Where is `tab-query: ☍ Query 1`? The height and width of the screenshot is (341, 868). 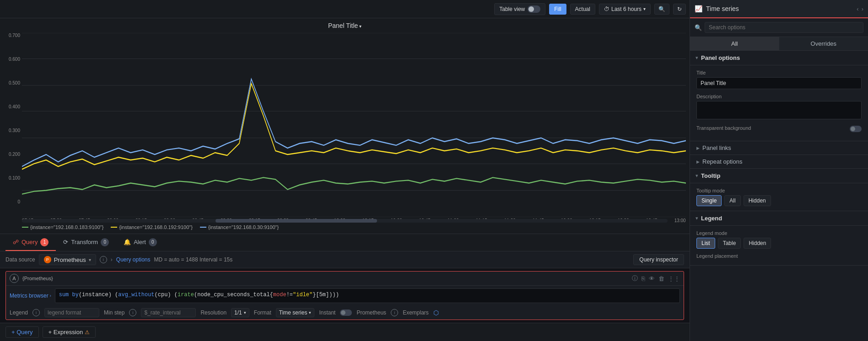 tab-query: ☍ Query 1 is located at coordinates (31, 243).